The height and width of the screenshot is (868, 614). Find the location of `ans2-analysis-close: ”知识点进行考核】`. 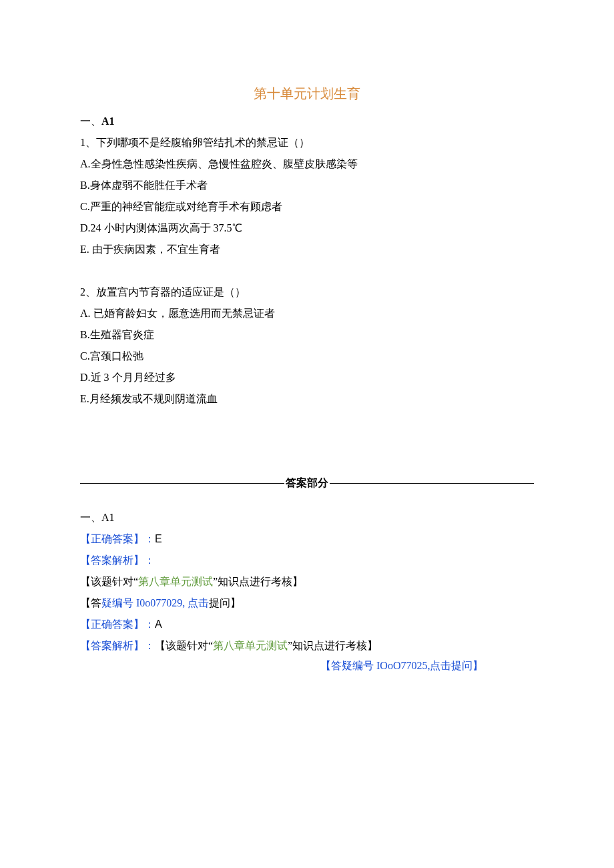

ans2-analysis-close: ”知识点进行考核】 is located at coordinates (332, 646).